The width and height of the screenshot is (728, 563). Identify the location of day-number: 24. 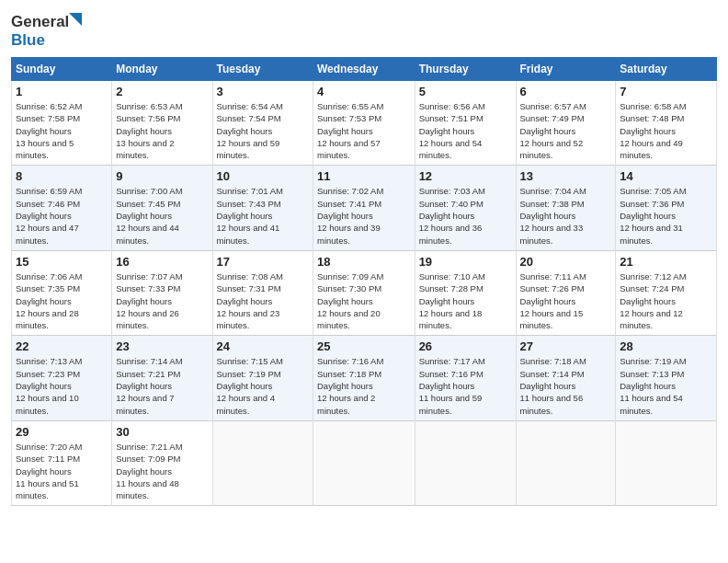
(263, 346).